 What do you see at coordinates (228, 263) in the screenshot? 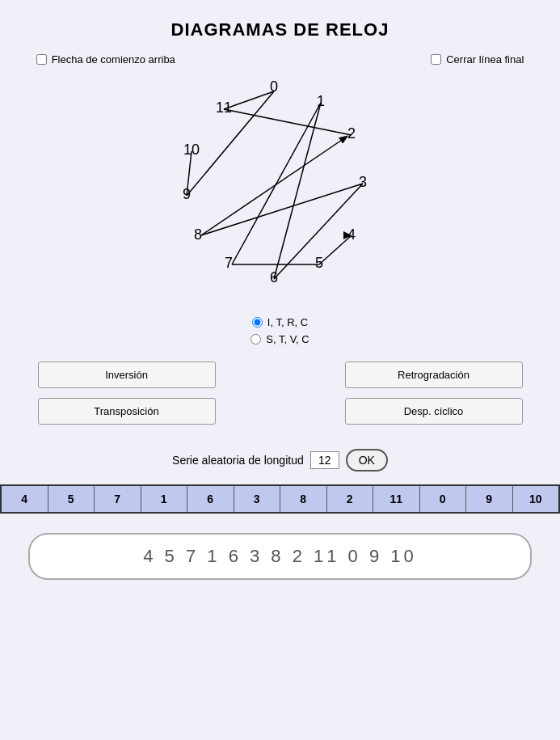
I see `svg-text: 7` at bounding box center [228, 263].